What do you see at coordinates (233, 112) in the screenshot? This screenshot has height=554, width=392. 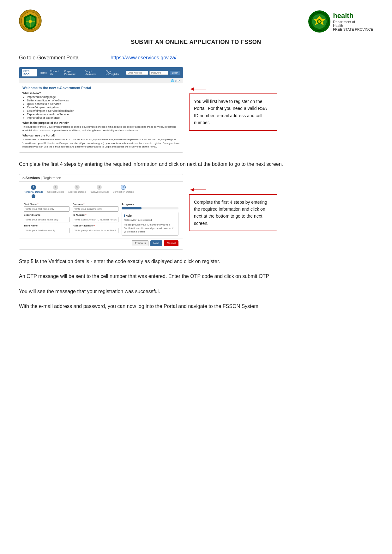 I see `annotation1-box: You will first have to register on the P…` at bounding box center [233, 112].